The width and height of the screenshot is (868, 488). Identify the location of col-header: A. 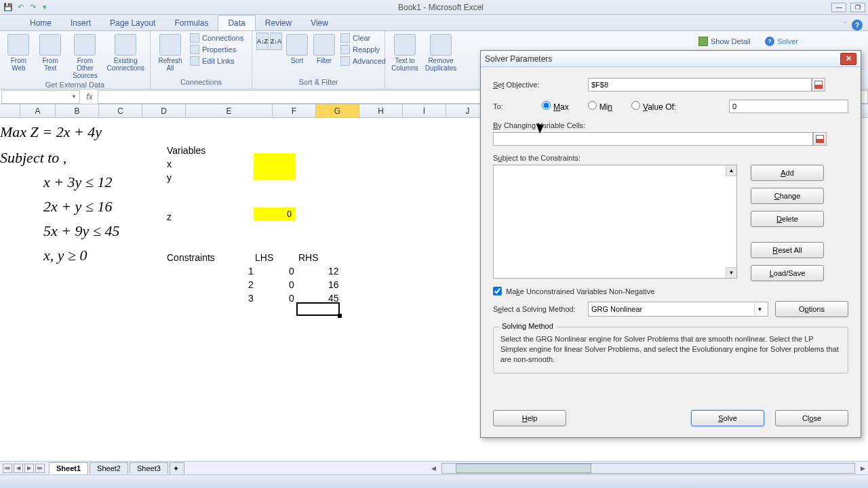
(38, 111).